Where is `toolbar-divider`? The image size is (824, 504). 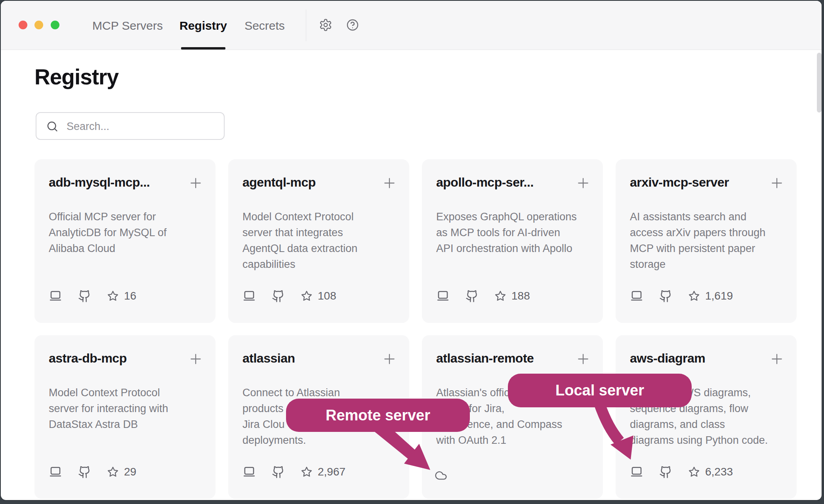 toolbar-divider is located at coordinates (306, 25).